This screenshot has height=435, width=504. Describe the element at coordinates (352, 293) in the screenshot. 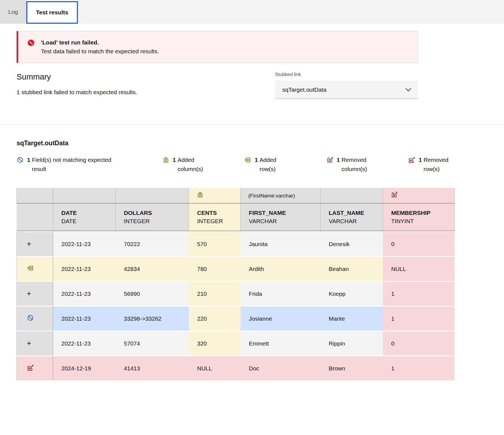

I see `cell-LAST_NAME: Koepp` at that location.